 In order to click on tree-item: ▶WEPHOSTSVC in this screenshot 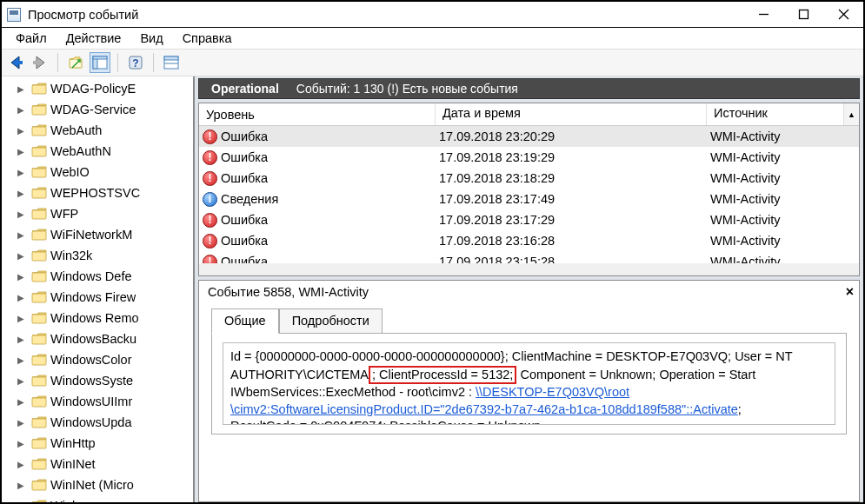, I will do `click(97, 193)`.